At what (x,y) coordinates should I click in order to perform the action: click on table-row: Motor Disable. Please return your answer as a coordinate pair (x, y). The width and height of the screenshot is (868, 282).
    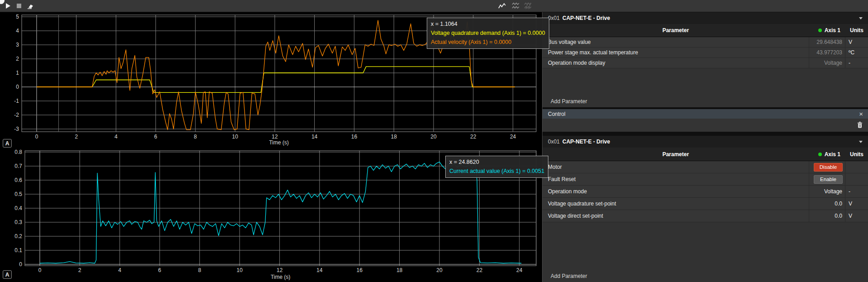
    Looking at the image, I should click on (705, 167).